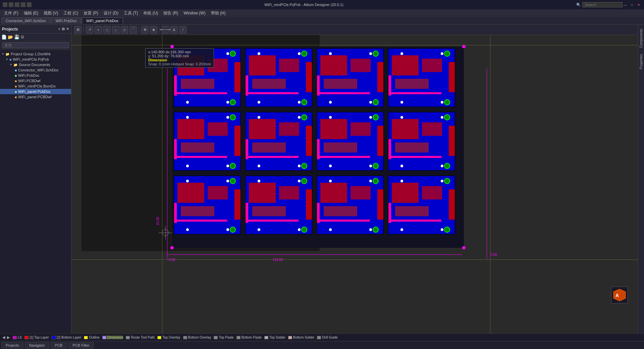 The width and height of the screenshot is (644, 349). Describe the element at coordinates (183, 30) in the screenshot. I see `pen-button: /` at that location.